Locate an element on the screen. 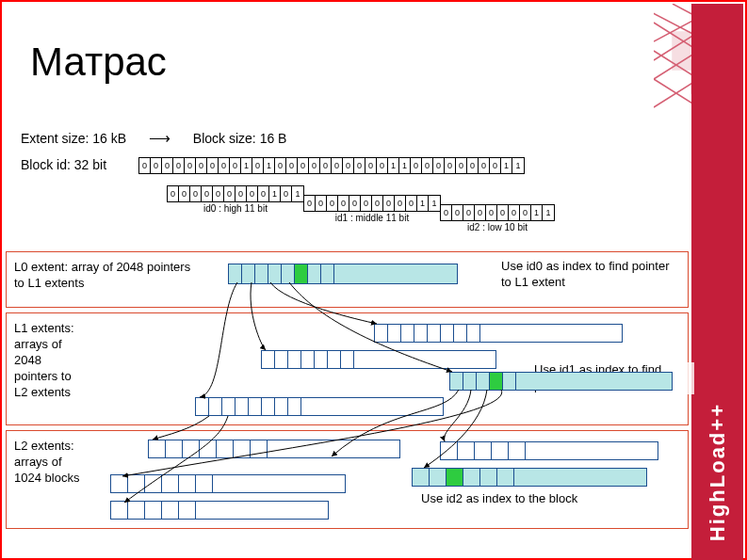  use-id0-text: Use id0 as index to find pointer to L1 e… is located at coordinates (586, 275).